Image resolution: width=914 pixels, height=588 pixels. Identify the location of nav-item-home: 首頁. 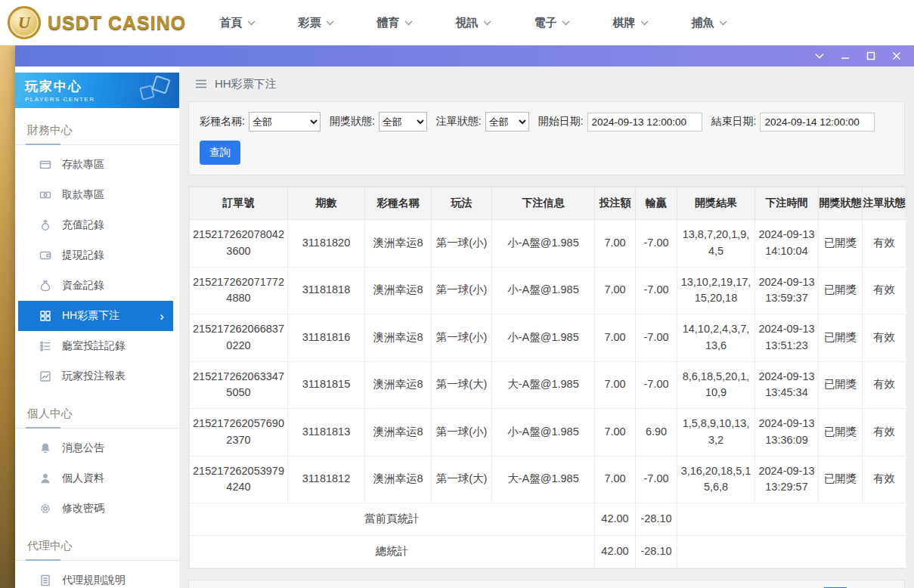
(237, 23).